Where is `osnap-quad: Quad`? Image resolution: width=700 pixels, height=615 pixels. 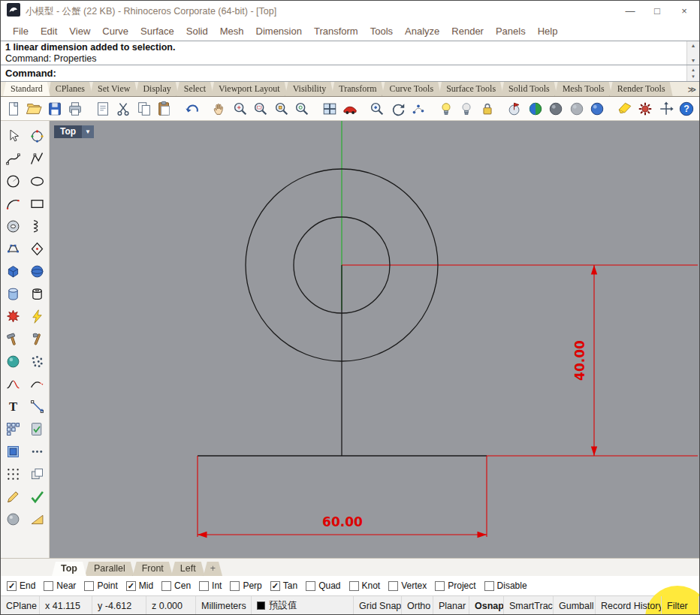
osnap-quad: Quad is located at coordinates (323, 586).